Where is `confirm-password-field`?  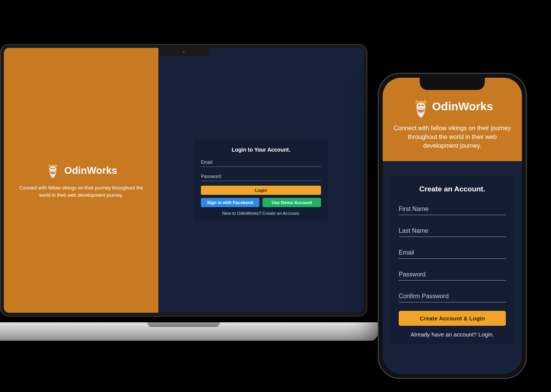
confirm-password-field is located at coordinates (452, 296).